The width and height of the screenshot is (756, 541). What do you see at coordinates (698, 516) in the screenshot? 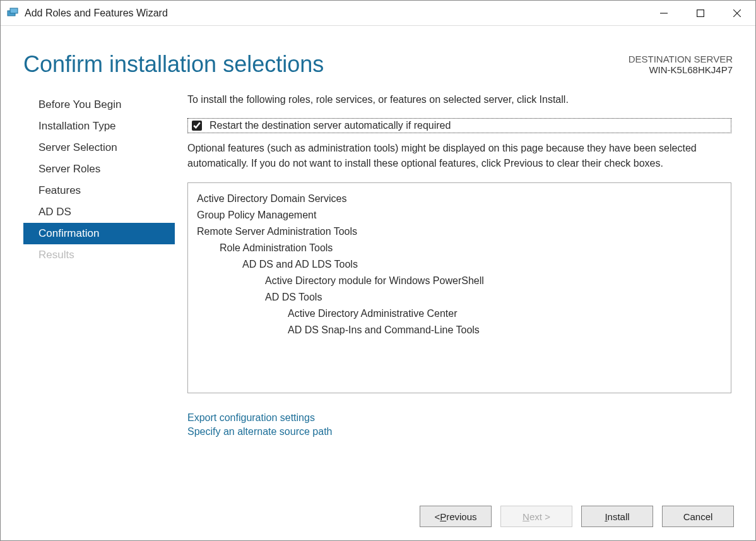
I see `cancel-button: Cancel` at bounding box center [698, 516].